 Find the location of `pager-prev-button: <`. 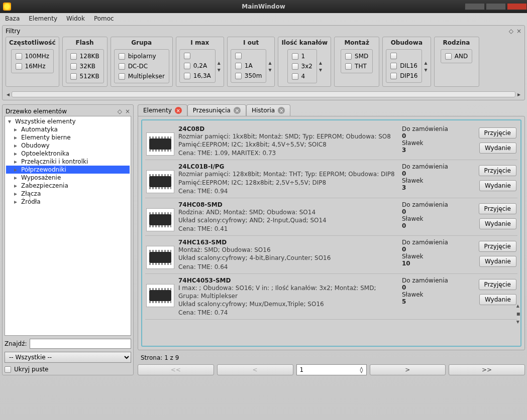

pager-prev-button: < is located at coordinates (255, 370).